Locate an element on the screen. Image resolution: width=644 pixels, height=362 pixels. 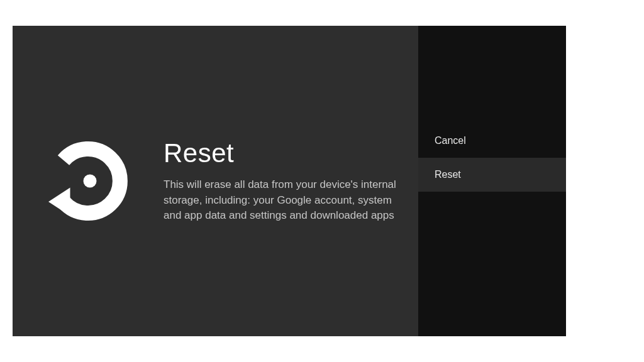
option-reset: Reset is located at coordinates (492, 175).